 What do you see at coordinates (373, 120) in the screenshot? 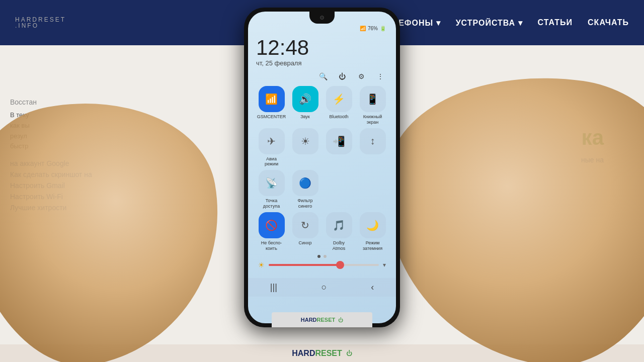
I see `book-label: Книжныйэкран` at bounding box center [373, 120].